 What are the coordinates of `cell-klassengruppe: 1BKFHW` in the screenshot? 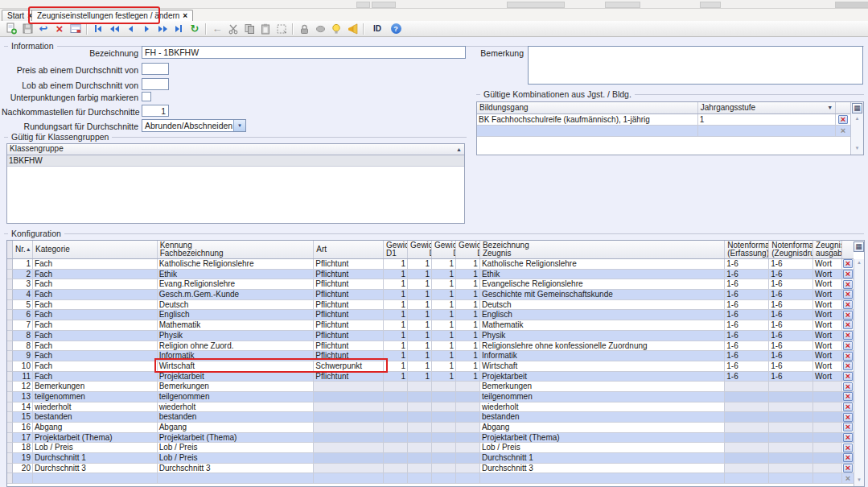 It's located at (236, 161).